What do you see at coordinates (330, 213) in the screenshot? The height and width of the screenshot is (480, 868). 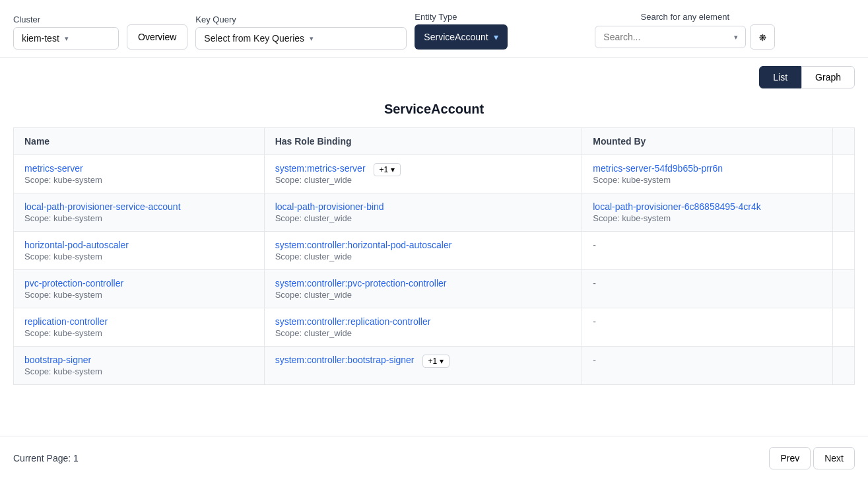 I see `role-binding-item: local-path-provisioner-bindScope: cluste…` at bounding box center [330, 213].